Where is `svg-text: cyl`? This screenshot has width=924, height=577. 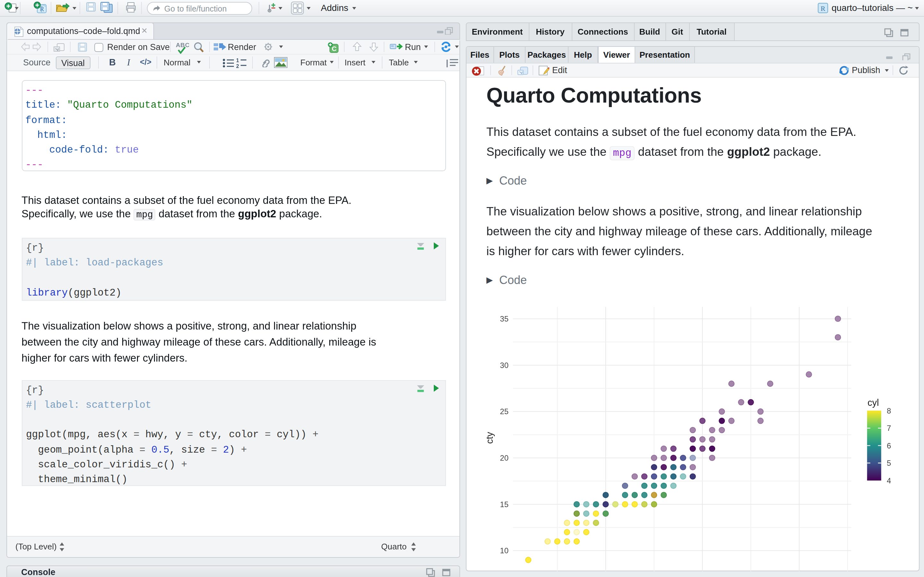
svg-text: cyl is located at coordinates (873, 403).